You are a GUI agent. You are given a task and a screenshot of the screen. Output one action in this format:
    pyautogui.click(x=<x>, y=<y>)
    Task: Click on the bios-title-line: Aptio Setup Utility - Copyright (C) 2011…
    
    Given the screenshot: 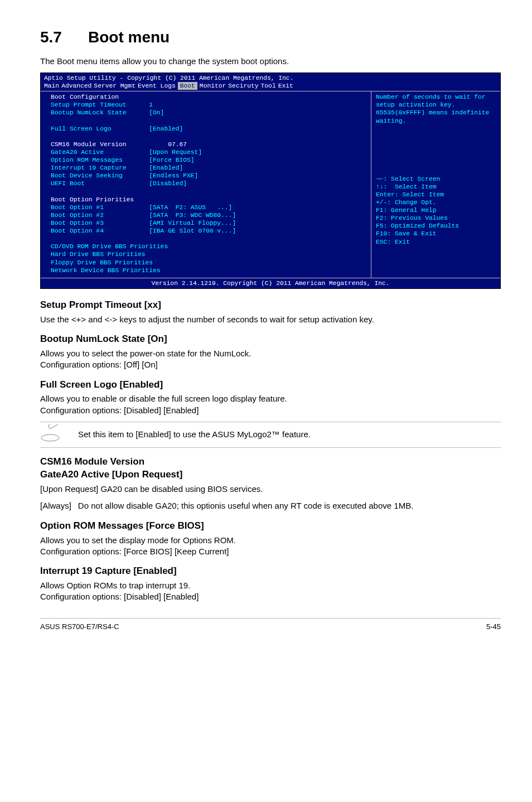 What is the action you would take?
    pyautogui.click(x=270, y=78)
    